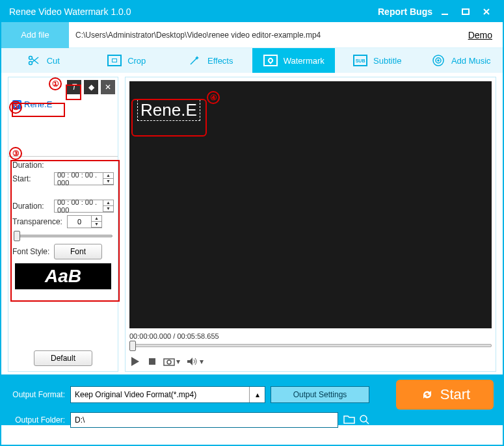 The height and width of the screenshot is (446, 504). What do you see at coordinates (127, 60) in the screenshot?
I see `tab-crop: Crop` at bounding box center [127, 60].